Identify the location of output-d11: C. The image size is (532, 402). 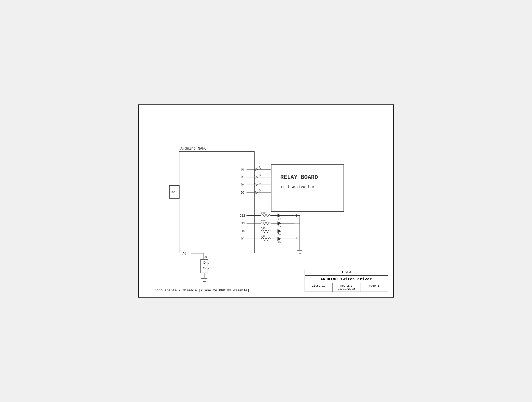
(296, 224).